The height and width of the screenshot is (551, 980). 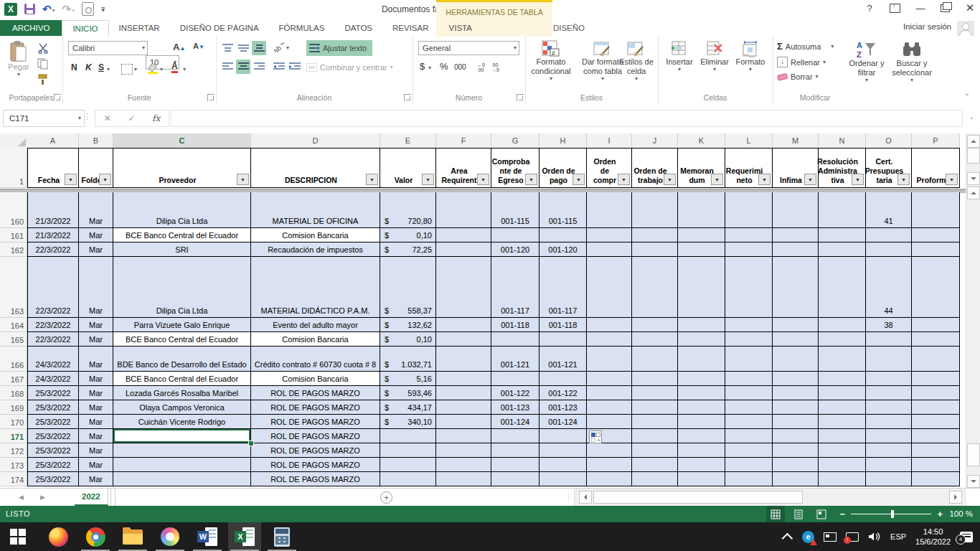 I want to click on column-header-P: P, so click(x=936, y=141).